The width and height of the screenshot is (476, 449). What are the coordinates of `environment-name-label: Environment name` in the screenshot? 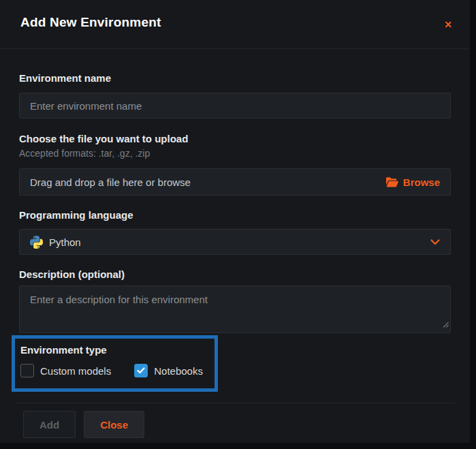 It's located at (235, 78).